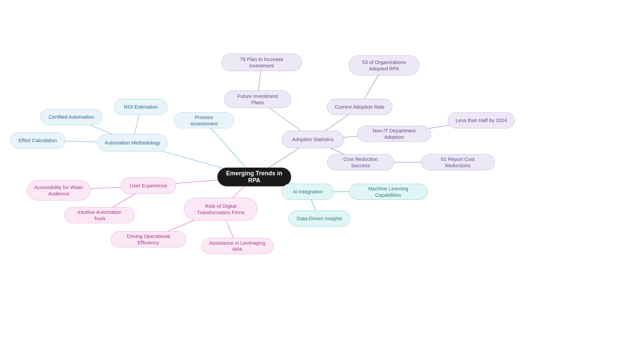  What do you see at coordinates (71, 117) in the screenshot?
I see `certified-automation-node: Certified Automation` at bounding box center [71, 117].